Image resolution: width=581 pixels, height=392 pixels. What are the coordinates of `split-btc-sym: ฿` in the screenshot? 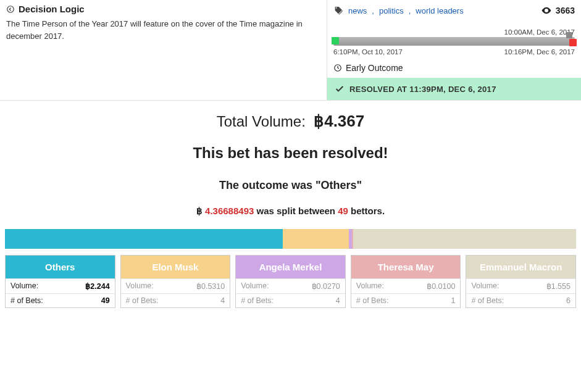 It's located at (199, 211).